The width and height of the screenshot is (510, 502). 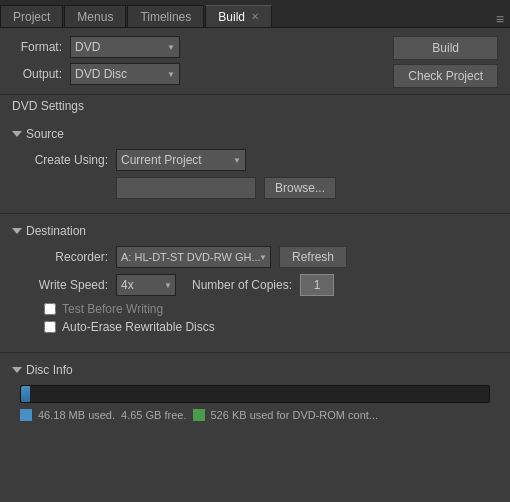 What do you see at coordinates (313, 257) in the screenshot?
I see `refresh-button: Refresh` at bounding box center [313, 257].